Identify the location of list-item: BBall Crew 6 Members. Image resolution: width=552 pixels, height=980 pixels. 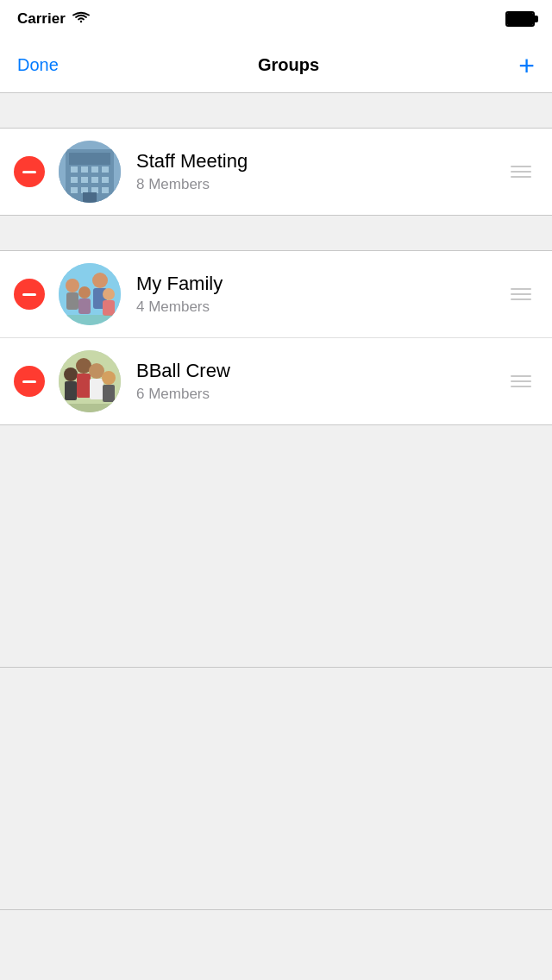
(276, 381).